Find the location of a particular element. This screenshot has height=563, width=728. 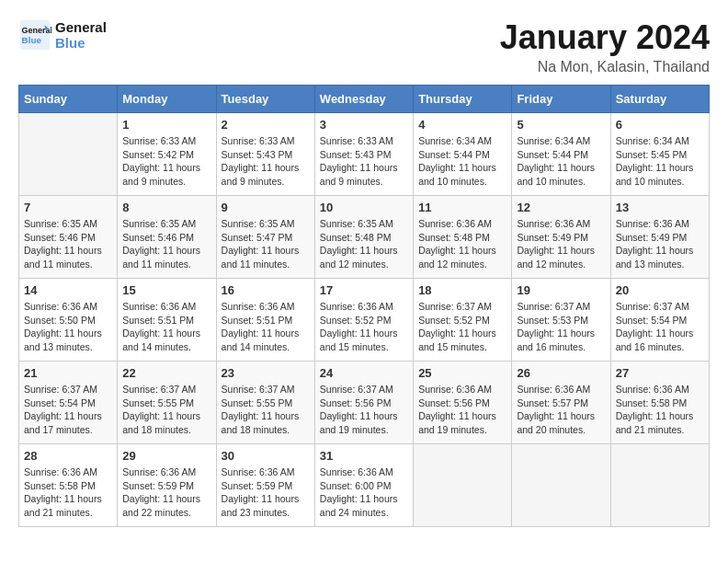

day-number: 24 is located at coordinates (364, 373).